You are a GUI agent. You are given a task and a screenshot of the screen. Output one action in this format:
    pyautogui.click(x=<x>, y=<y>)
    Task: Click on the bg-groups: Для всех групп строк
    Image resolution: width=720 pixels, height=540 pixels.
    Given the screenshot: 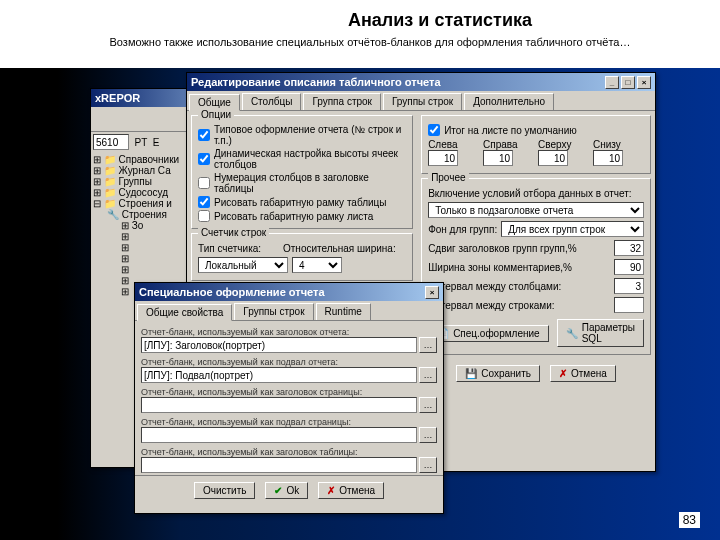 What is the action you would take?
    pyautogui.click(x=572, y=229)
    